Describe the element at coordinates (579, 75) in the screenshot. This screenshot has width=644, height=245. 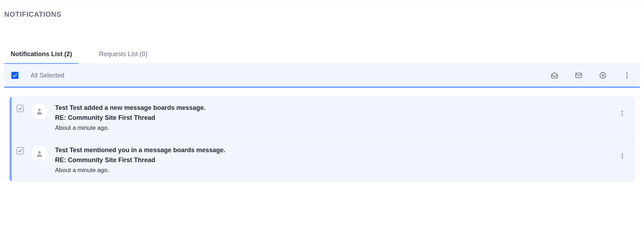
I see `mark-as-unread-icon` at that location.